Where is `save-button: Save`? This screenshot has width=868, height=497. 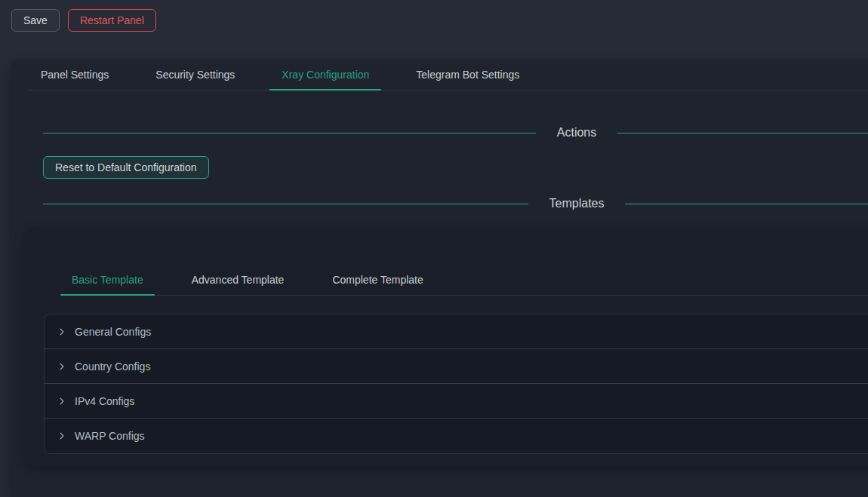
save-button: Save is located at coordinates (35, 20).